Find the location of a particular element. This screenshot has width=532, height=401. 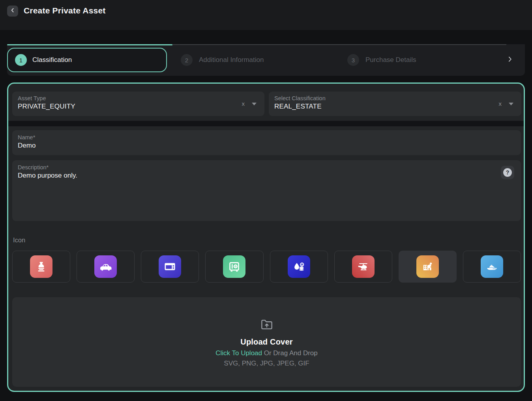

step-number-badge: 3 is located at coordinates (353, 60).